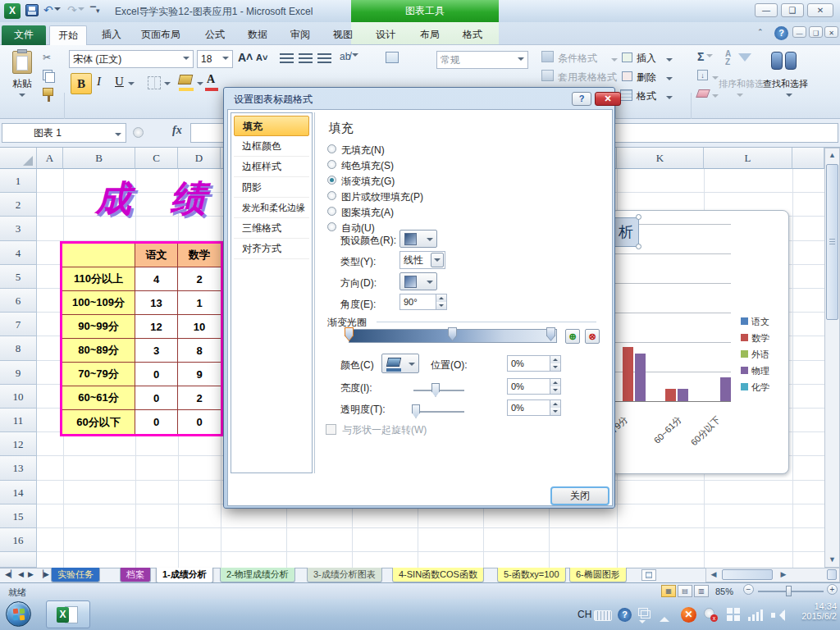  Describe the element at coordinates (646, 97) in the screenshot. I see `format-cells-button: 格式` at that location.